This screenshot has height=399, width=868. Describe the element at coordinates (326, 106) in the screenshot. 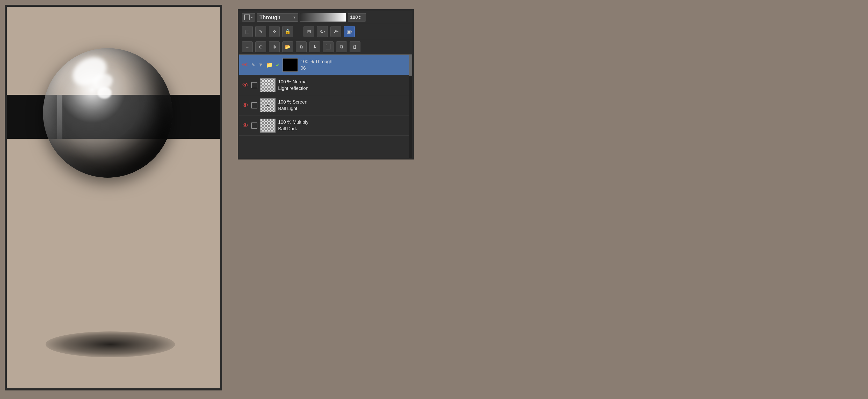

I see `layers-list: 👁 ✎ ▼ 📁 ✔ 100 % Through 06 👁` at that location.